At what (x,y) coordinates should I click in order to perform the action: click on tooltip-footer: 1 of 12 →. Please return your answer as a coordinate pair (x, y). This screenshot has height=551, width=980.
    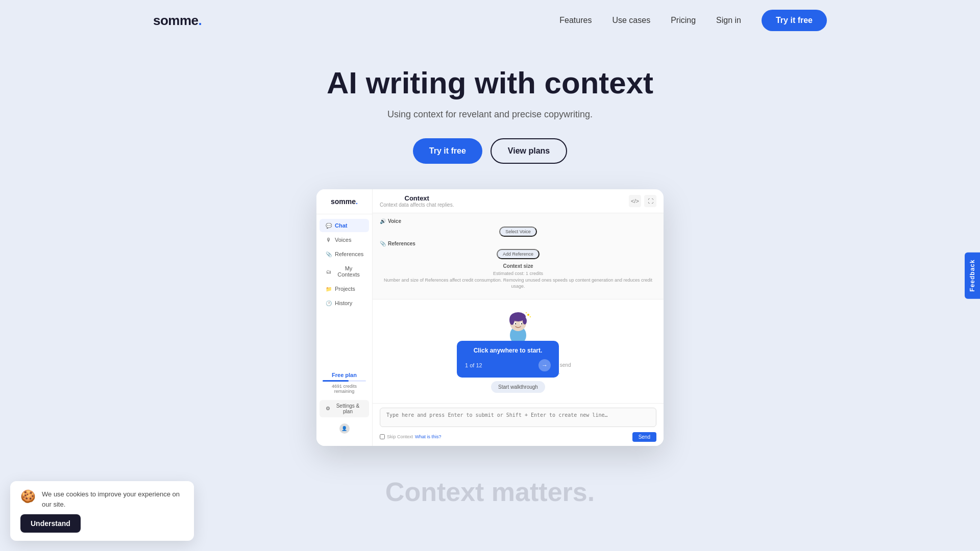
    Looking at the image, I should click on (508, 365).